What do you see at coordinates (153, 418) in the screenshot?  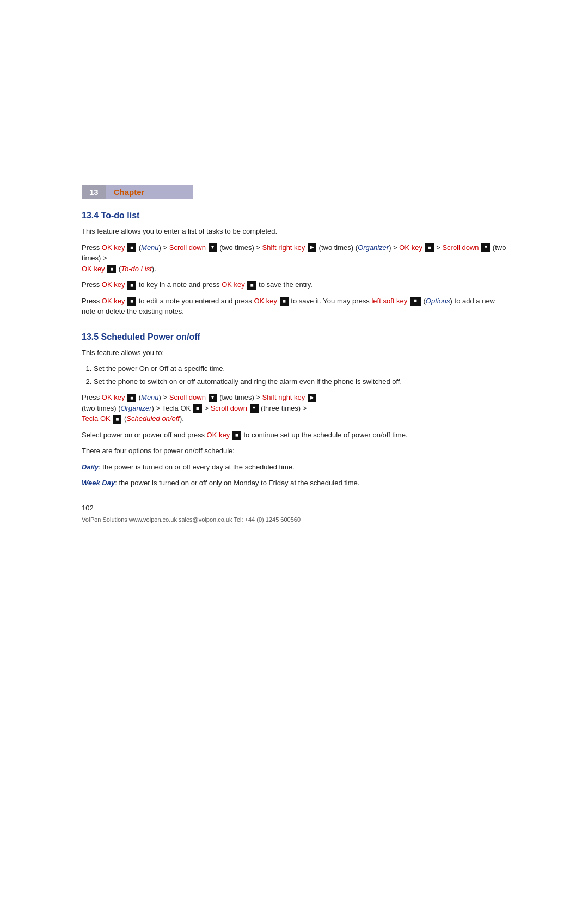 I see `scheduled-label: Scheduled on/off` at bounding box center [153, 418].